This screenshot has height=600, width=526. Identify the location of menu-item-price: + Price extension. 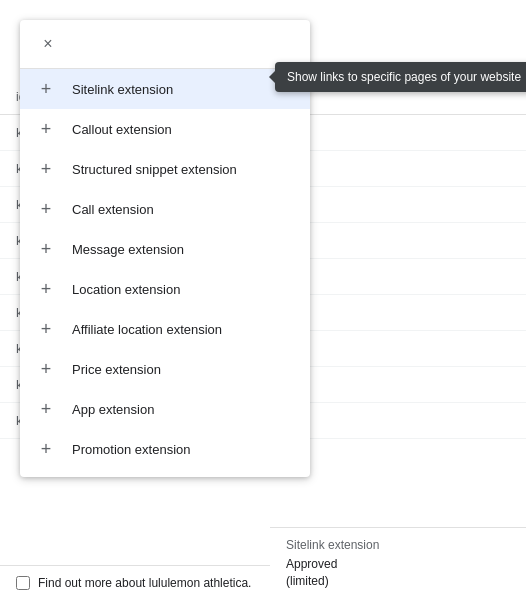
(165, 369).